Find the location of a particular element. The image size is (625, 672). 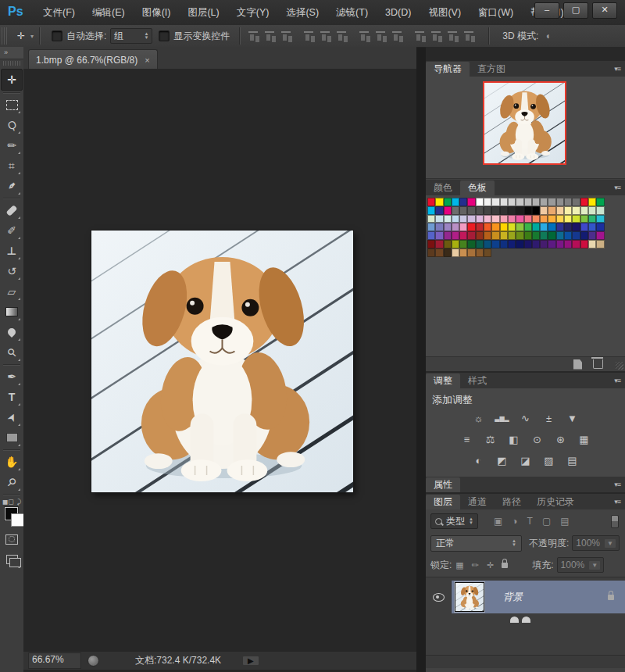

layer-filter-toggle is located at coordinates (615, 522).